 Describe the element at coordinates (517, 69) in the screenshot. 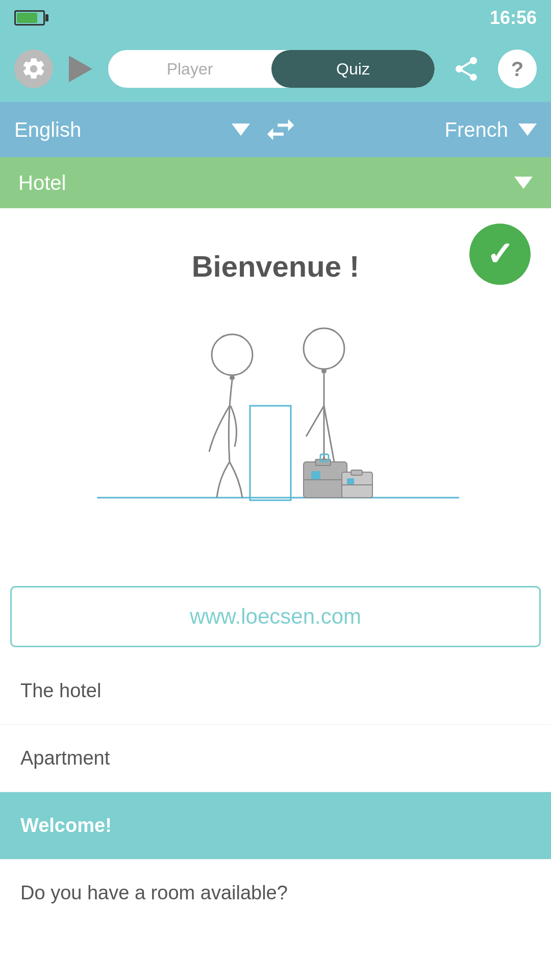

I see `help-button: ?` at that location.